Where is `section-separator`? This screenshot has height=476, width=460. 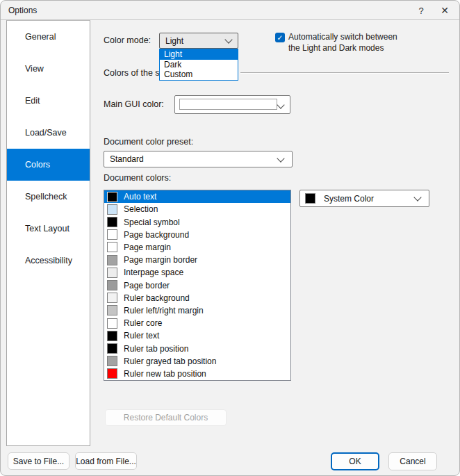 section-separator is located at coordinates (345, 72).